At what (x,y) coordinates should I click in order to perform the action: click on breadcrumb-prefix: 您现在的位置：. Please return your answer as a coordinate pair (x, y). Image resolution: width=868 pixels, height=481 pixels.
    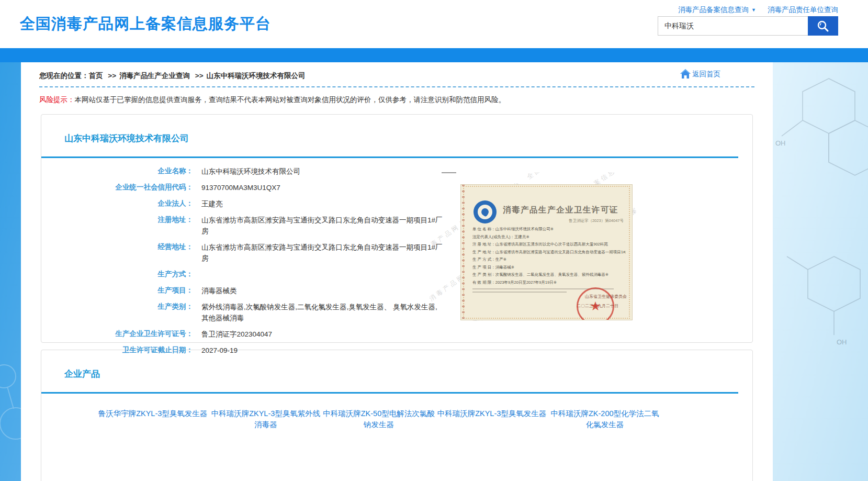
    Looking at the image, I should click on (64, 75).